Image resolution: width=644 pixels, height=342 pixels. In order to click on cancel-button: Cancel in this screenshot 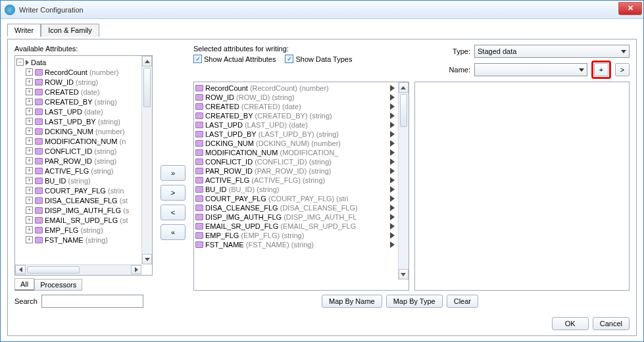, I will do `click(611, 324)`.